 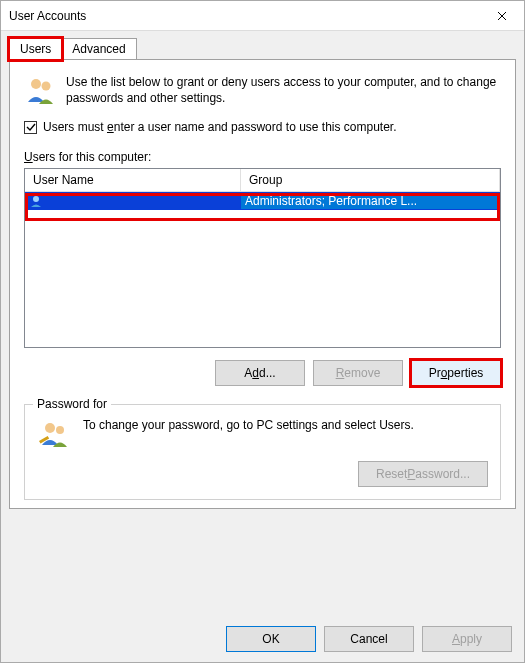 What do you see at coordinates (358, 373) in the screenshot?
I see `remove-button: Remove` at bounding box center [358, 373].